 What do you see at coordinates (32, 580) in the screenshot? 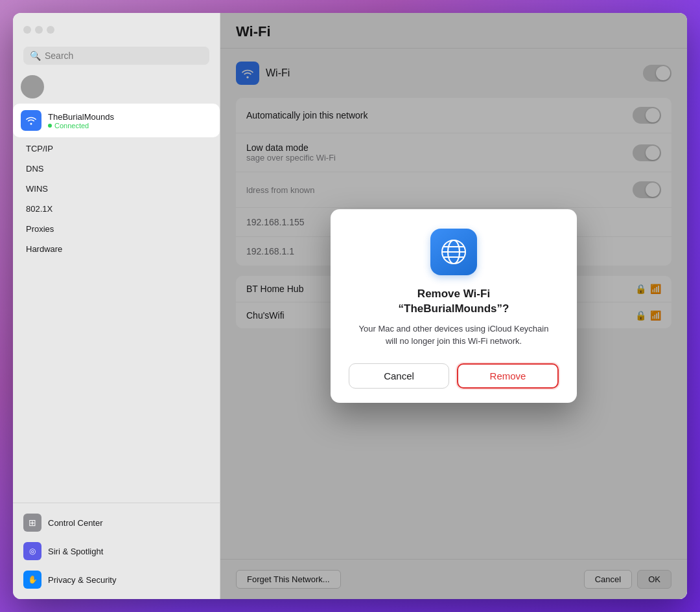
I see `privacy-icon: ✋` at bounding box center [32, 580].